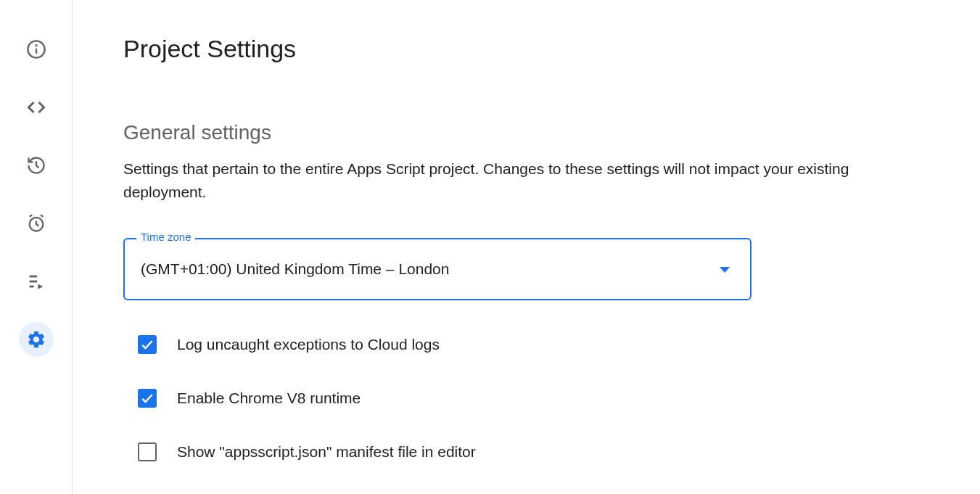  Describe the element at coordinates (437, 269) in the screenshot. I see `timezone-select-box: (GMT+01:00) United Kingdom Time – London` at that location.